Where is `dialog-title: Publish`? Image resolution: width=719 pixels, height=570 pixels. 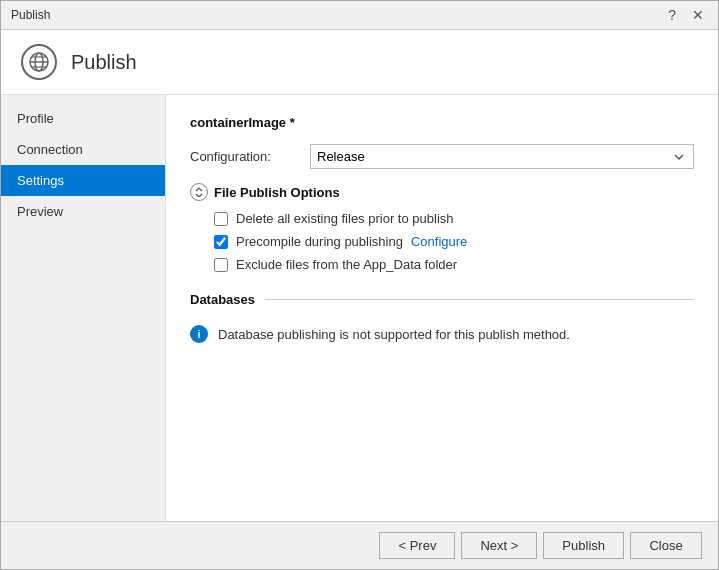 dialog-title: Publish is located at coordinates (30, 15).